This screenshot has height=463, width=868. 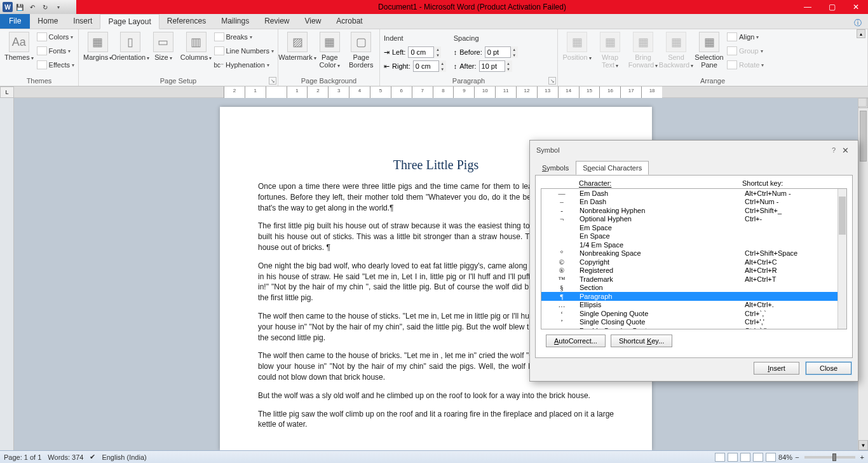 What do you see at coordinates (349, 21) in the screenshot?
I see `tab-acrobat: Acrobat` at bounding box center [349, 21].